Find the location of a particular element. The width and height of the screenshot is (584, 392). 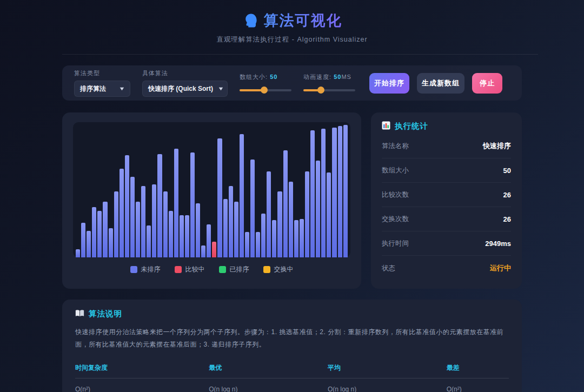

algorithm-label: 具体算法 is located at coordinates (185, 74).